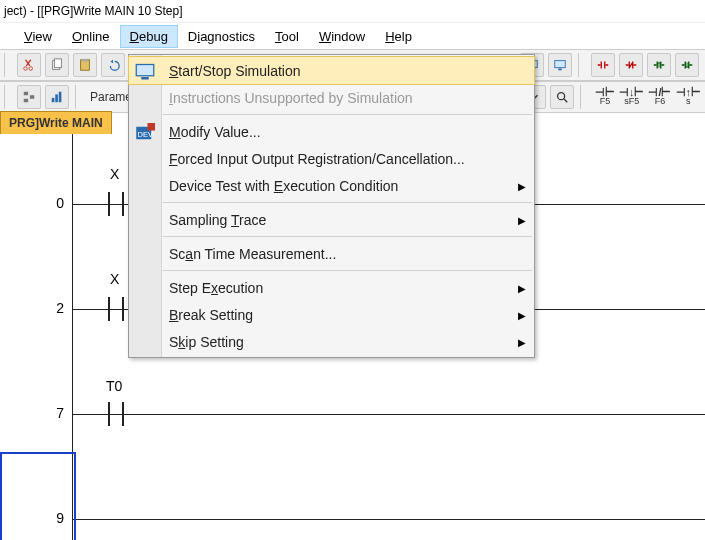  What do you see at coordinates (29, 97) in the screenshot?
I see `tree-button` at bounding box center [29, 97].